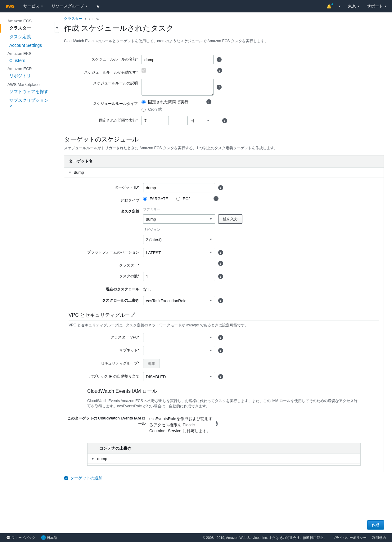 This screenshot has width=392, height=542. I want to click on sidebar-heading-ecs: Amazon ECS, so click(28, 20).